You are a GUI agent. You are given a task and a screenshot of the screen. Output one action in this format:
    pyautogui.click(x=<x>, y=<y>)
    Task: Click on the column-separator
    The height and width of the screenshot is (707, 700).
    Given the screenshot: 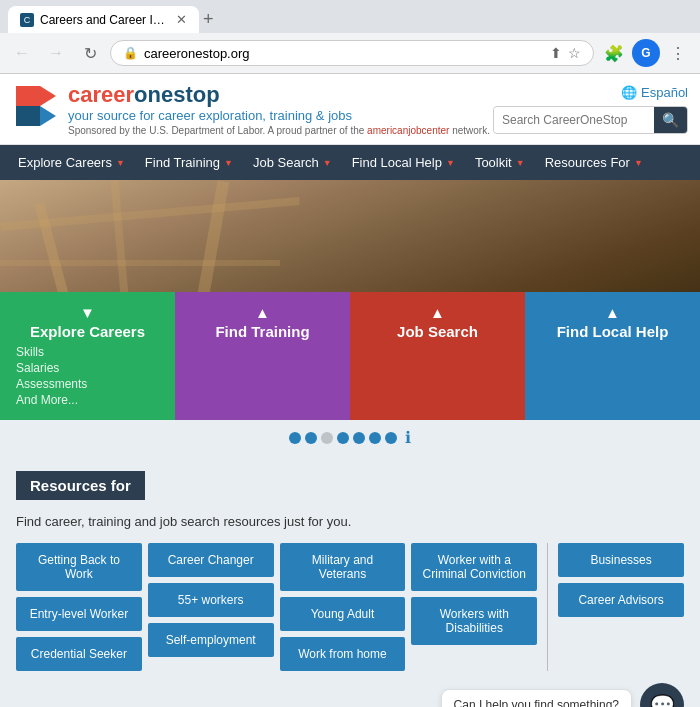 What is the action you would take?
    pyautogui.click(x=548, y=607)
    